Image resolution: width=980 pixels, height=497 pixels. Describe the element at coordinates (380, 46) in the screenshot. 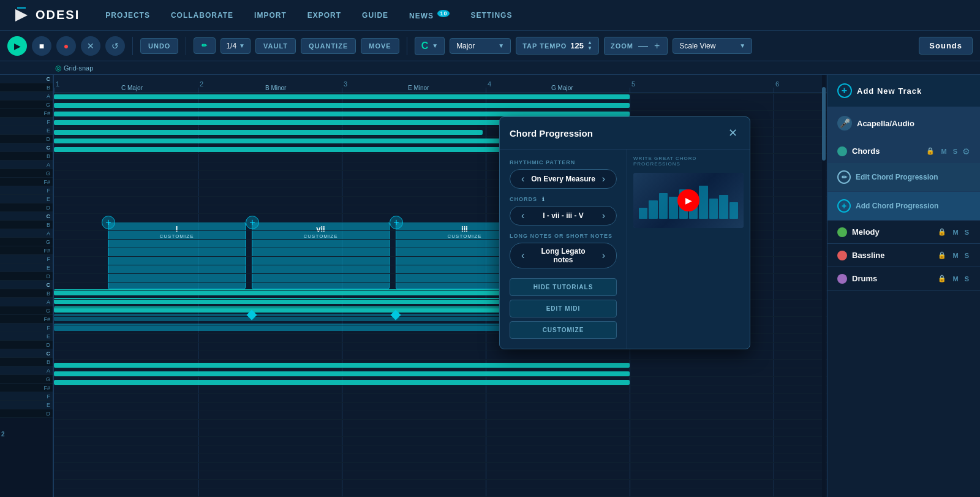

I see `move-button: MOVE` at that location.